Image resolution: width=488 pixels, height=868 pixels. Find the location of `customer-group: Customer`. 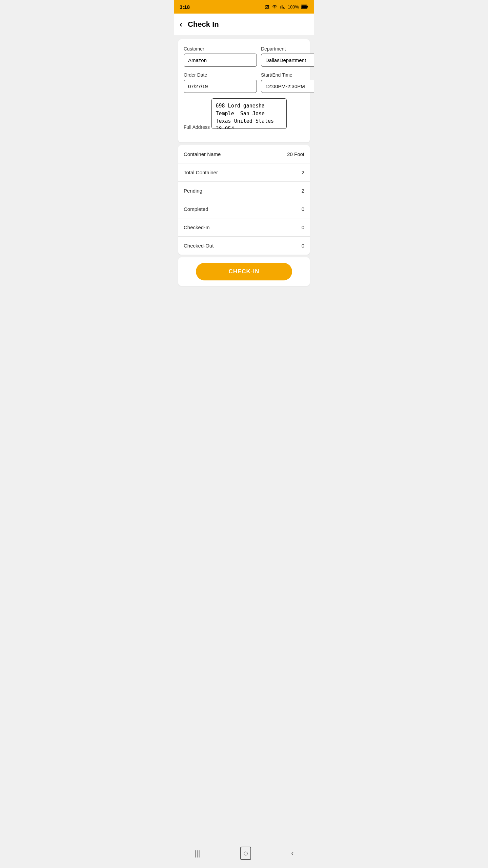

customer-group: Customer is located at coordinates (220, 56).